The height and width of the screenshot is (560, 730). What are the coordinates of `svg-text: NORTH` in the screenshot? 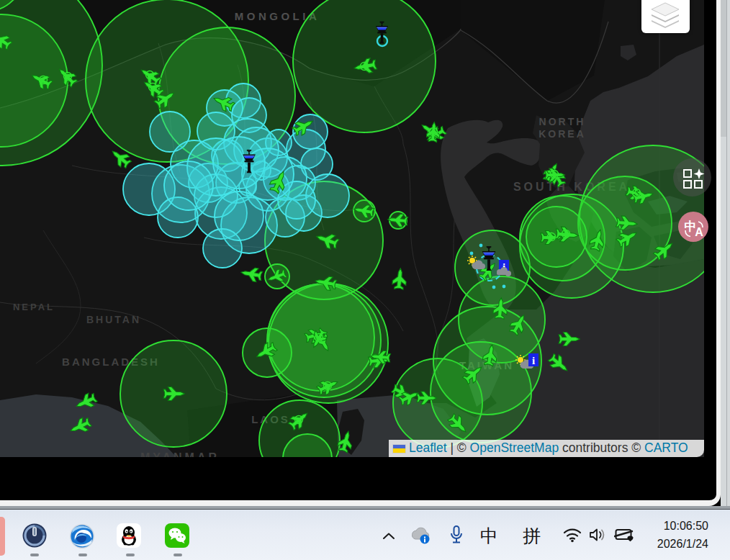 It's located at (563, 122).